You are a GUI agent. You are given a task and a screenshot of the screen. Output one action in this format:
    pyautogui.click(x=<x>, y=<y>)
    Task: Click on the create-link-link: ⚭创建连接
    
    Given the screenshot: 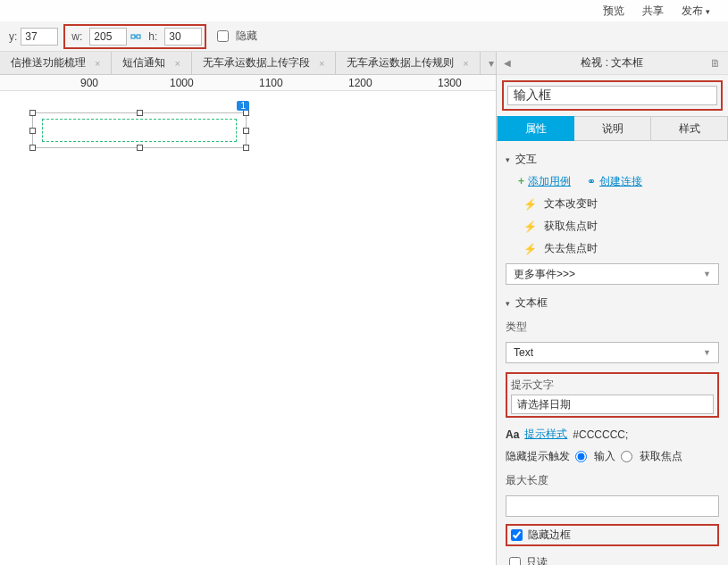 What is the action you would take?
    pyautogui.click(x=615, y=182)
    